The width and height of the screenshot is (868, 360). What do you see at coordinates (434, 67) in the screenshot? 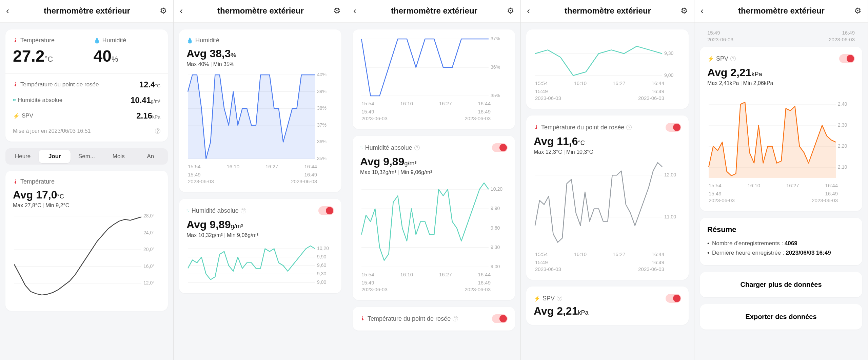
I see `humidity-chart-cont: 37%36%35%` at bounding box center [434, 67].